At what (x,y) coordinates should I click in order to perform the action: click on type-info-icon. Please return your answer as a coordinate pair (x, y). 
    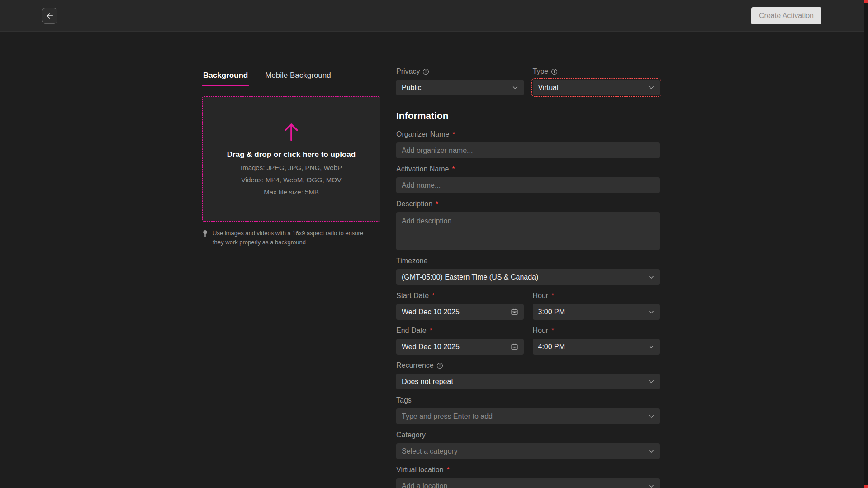
    Looking at the image, I should click on (555, 71).